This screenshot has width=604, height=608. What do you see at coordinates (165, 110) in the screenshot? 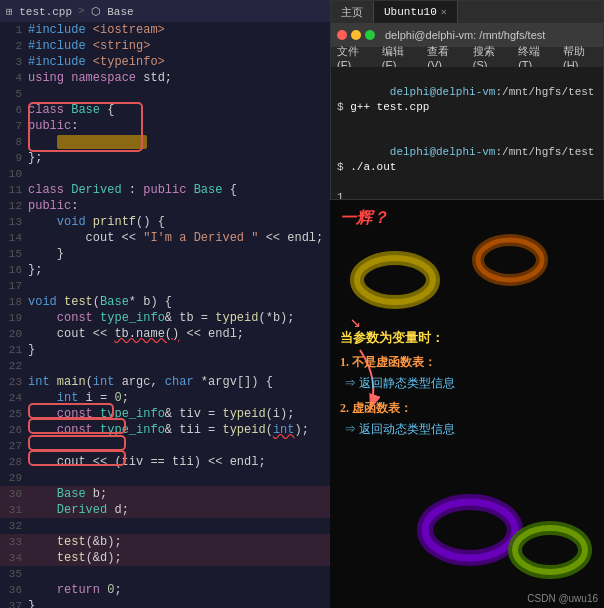
I see `code-line-6: 6 class Base {` at bounding box center [165, 110].